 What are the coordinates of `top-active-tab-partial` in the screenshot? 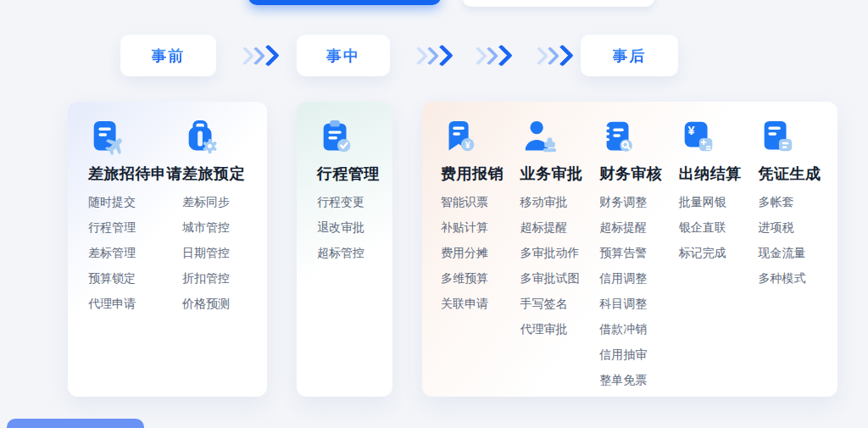 It's located at (344, 3).